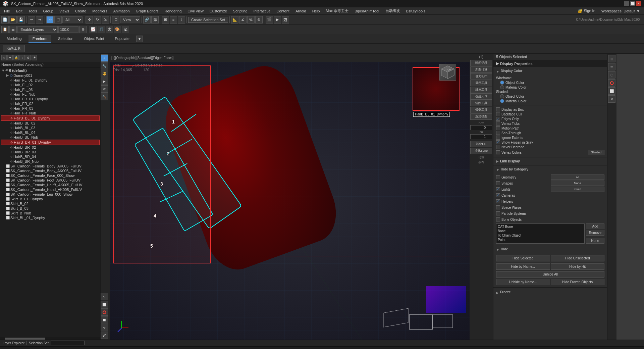 The width and height of the screenshot is (644, 349). I want to click on menu-edit: Edit, so click(19, 11).